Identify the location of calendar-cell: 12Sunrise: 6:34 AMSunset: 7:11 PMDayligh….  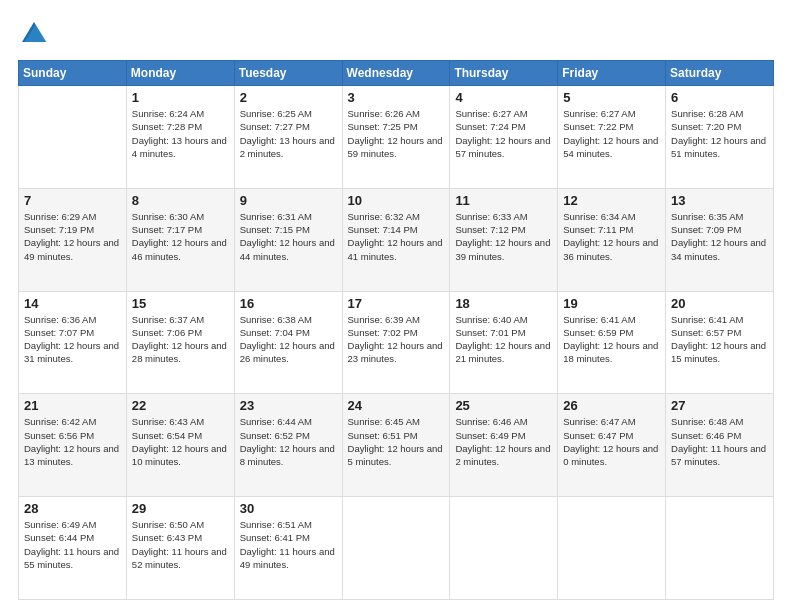
(612, 240).